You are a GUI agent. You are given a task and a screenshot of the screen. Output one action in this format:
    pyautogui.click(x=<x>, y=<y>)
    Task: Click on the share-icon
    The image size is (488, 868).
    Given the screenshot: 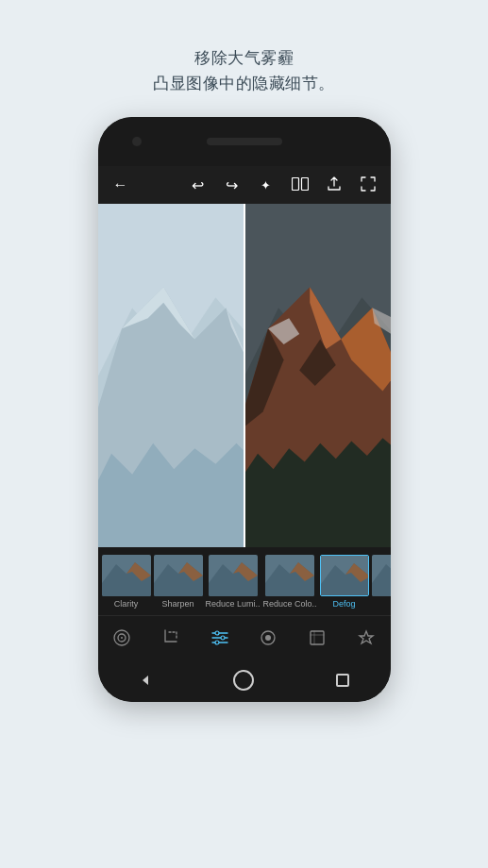 What is the action you would take?
    pyautogui.click(x=334, y=185)
    